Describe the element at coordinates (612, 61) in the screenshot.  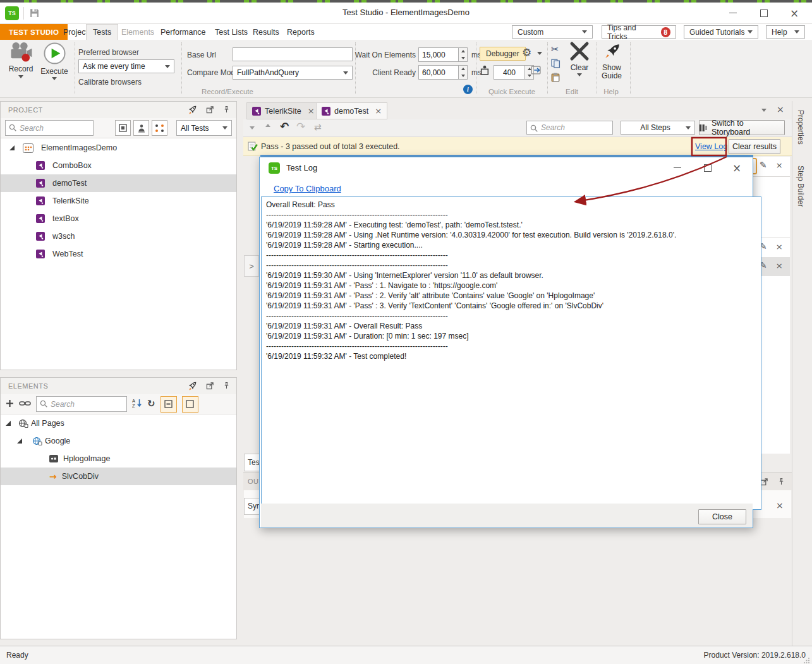
I see `show-guide-button: Show Guide` at that location.